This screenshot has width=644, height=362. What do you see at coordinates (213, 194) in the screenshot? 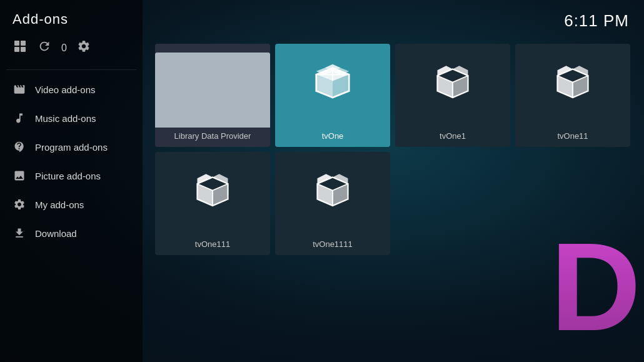
I see `box-icon-tvone111` at bounding box center [213, 194].